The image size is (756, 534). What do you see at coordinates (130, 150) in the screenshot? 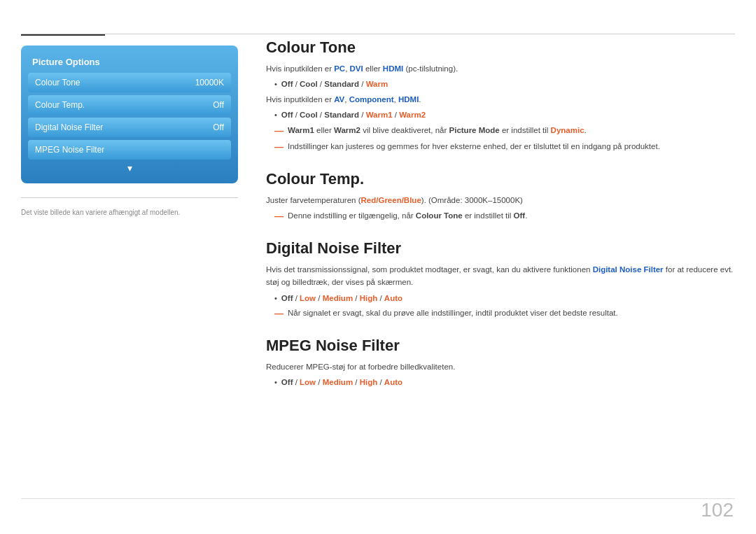
I see `menu-item-mpeg-noise: MPEG Noise Filter` at bounding box center [130, 150].